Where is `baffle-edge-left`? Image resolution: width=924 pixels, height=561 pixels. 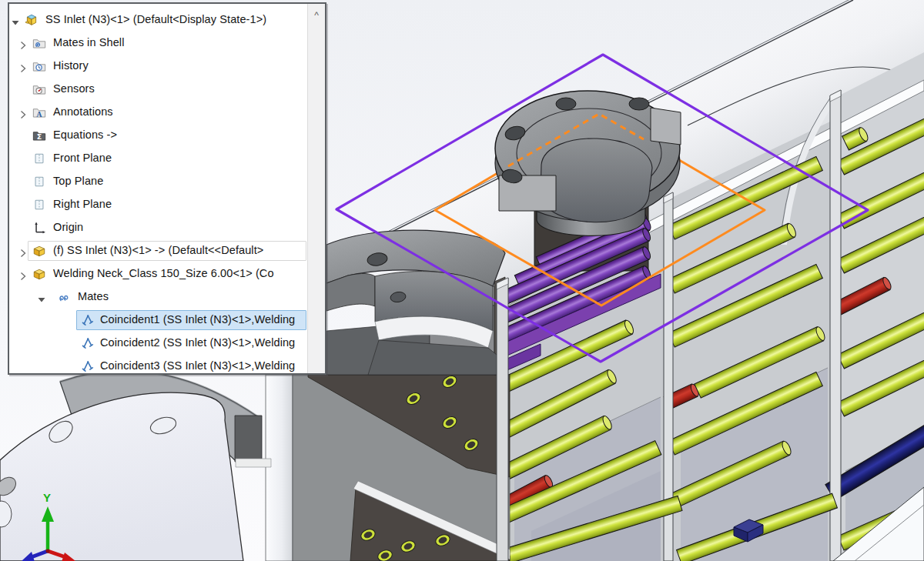 baffle-edge-left is located at coordinates (502, 419).